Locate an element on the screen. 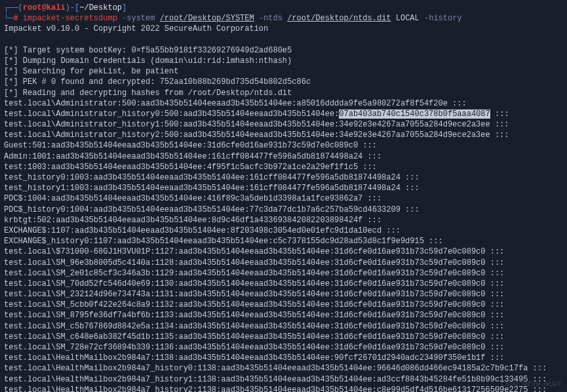  prompt-paren-close: ) is located at coordinates (68, 8).